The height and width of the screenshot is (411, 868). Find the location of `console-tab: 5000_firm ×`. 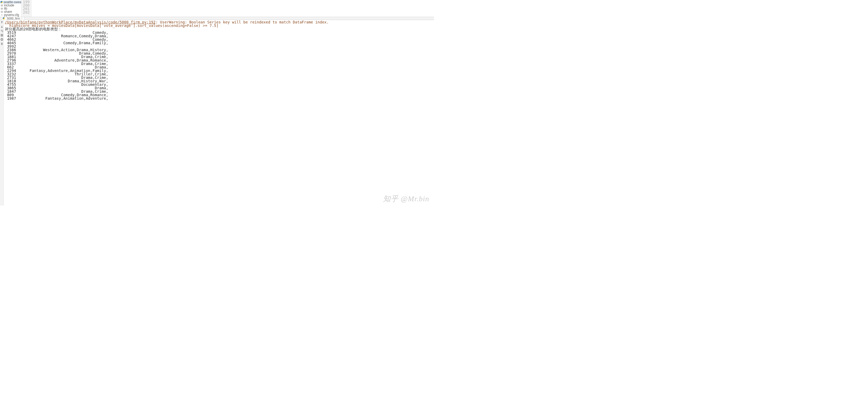

console-tab: 5000_firm × is located at coordinates (13, 18).